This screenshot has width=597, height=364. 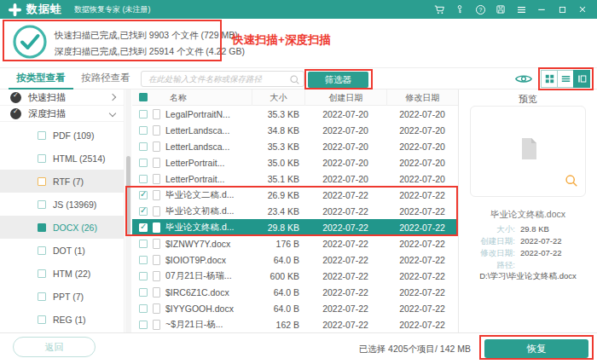 I want to click on help-icon: ?, so click(x=480, y=9).